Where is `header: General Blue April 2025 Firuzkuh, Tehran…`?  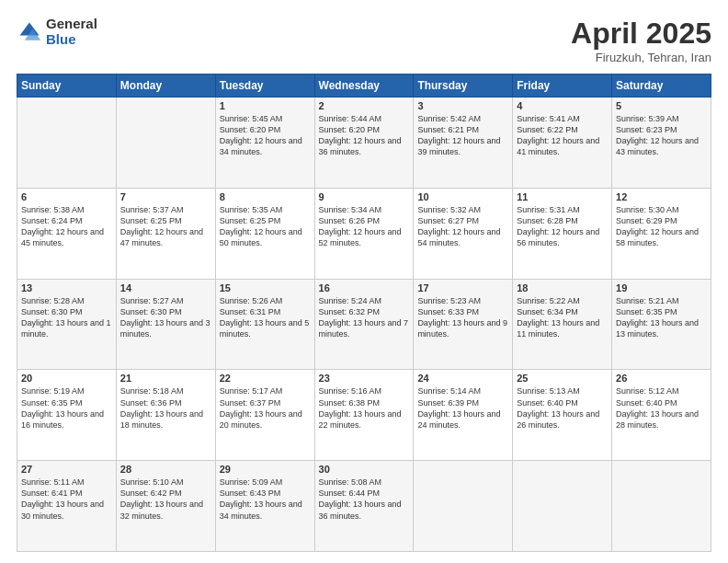
header: General Blue April 2025 Firuzkuh, Tehran… is located at coordinates (364, 40).